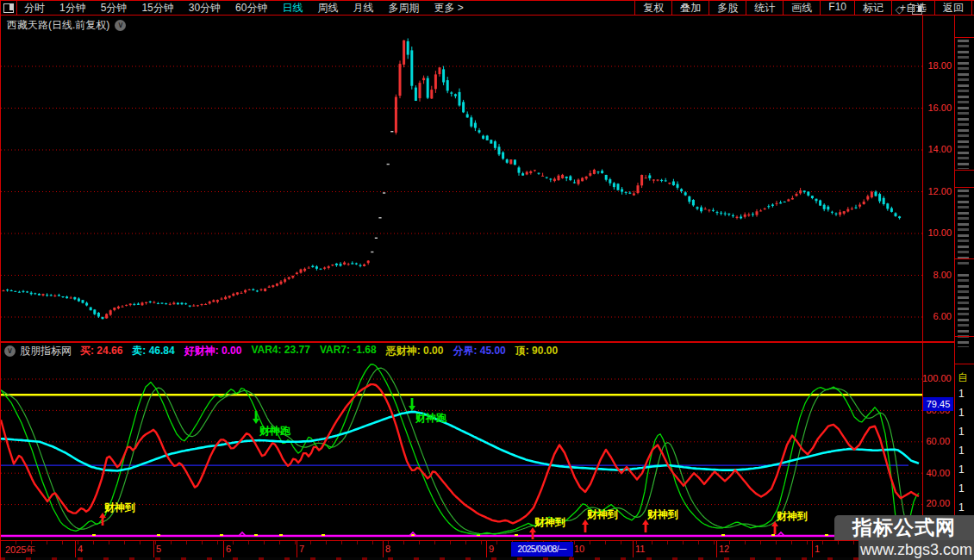 The image size is (974, 560). Describe the element at coordinates (302, 549) in the screenshot. I see `month-label-7: 7` at that location.